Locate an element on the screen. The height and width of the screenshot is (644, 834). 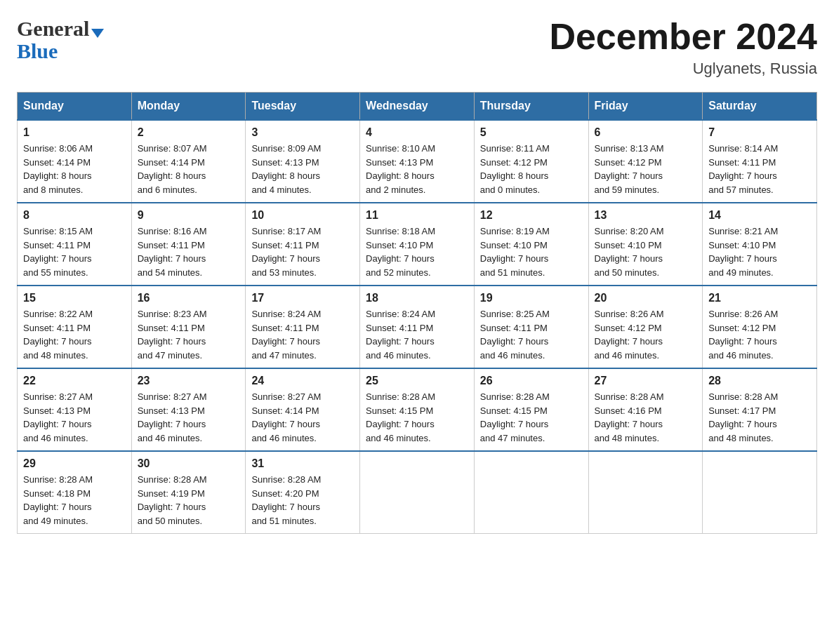
day-number: 7 is located at coordinates (760, 133).